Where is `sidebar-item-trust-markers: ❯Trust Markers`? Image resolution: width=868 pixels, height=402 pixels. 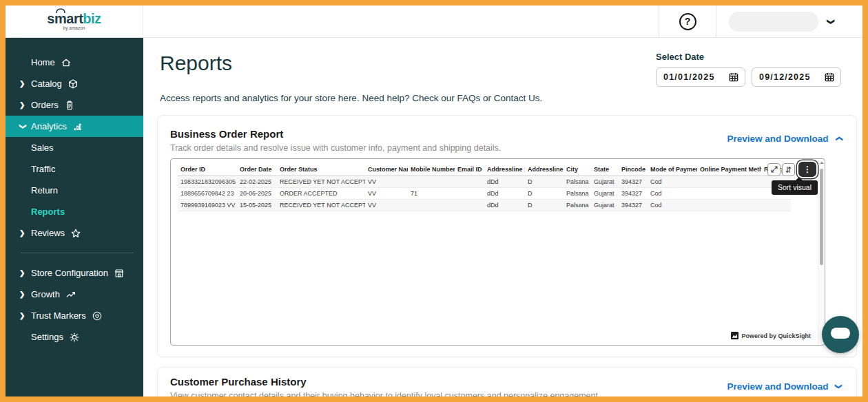 sidebar-item-trust-markers: ❯Trust Markers is located at coordinates (74, 315).